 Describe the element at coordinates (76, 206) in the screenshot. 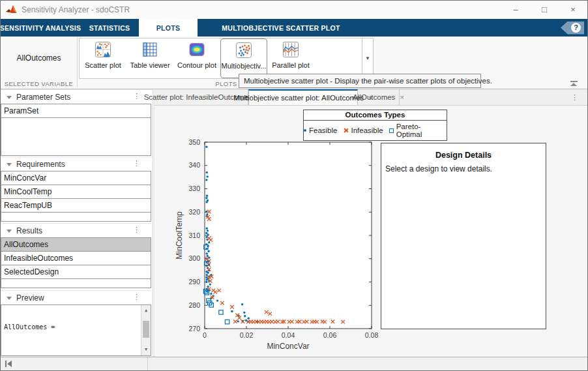

I see `list-item-reactempub: ReacTempUB` at that location.